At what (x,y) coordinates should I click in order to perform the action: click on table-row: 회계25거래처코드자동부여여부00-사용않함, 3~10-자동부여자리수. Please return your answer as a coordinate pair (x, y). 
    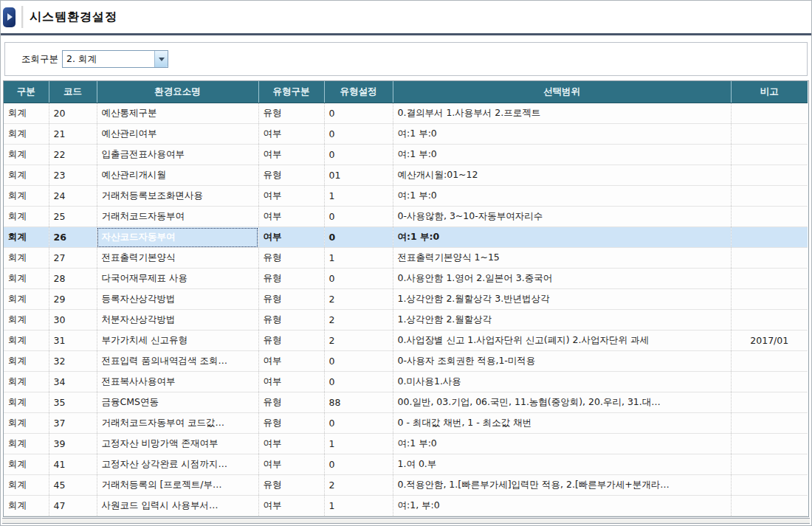
    Looking at the image, I should click on (406, 217).